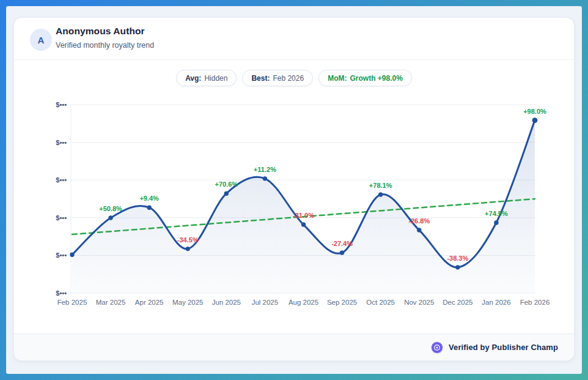 The image size is (588, 380). Describe the element at coordinates (535, 111) in the screenshot. I see `mom-change-label: +98.0%` at that location.